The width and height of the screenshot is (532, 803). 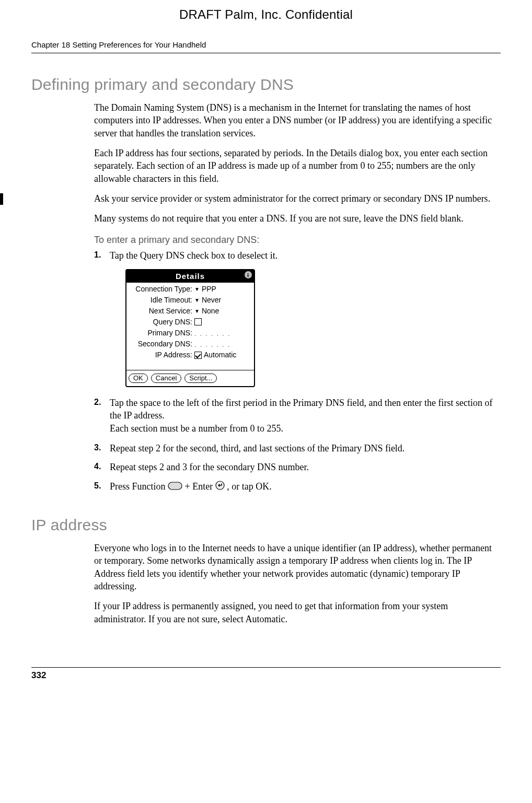 What do you see at coordinates (209, 289) in the screenshot?
I see `field-value: PPP` at bounding box center [209, 289].